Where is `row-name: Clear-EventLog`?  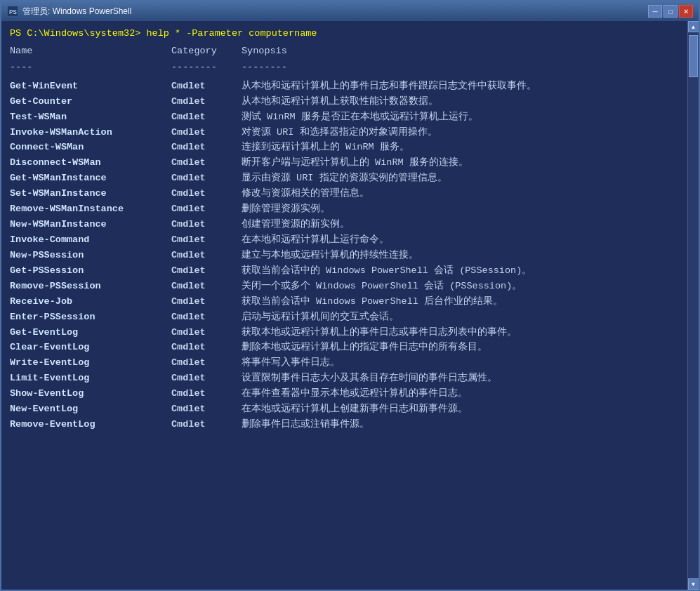 row-name: Clear-EventLog is located at coordinates (91, 348).